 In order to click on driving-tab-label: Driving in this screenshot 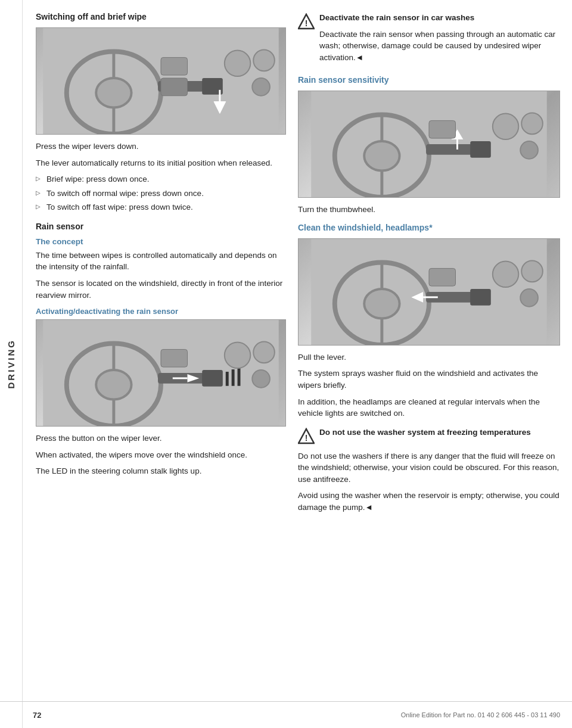, I will do `click(11, 364)`.